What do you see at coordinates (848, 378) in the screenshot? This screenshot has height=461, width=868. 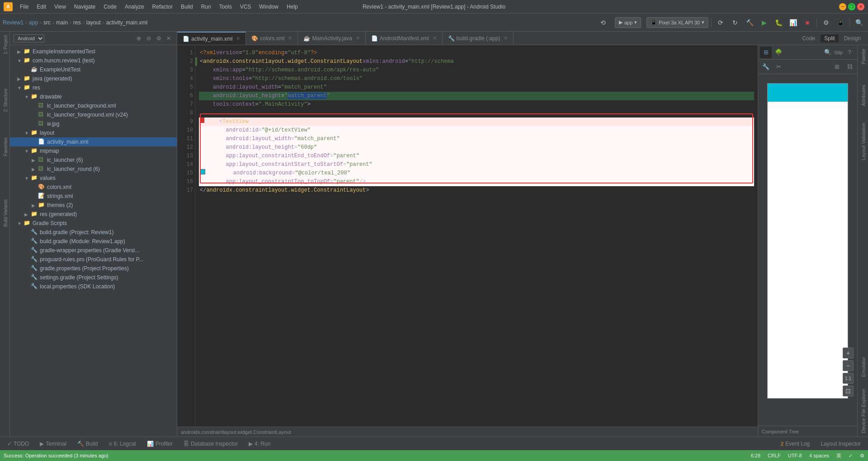 I see `zoom-reset-btn: 1:1` at bounding box center [848, 378].